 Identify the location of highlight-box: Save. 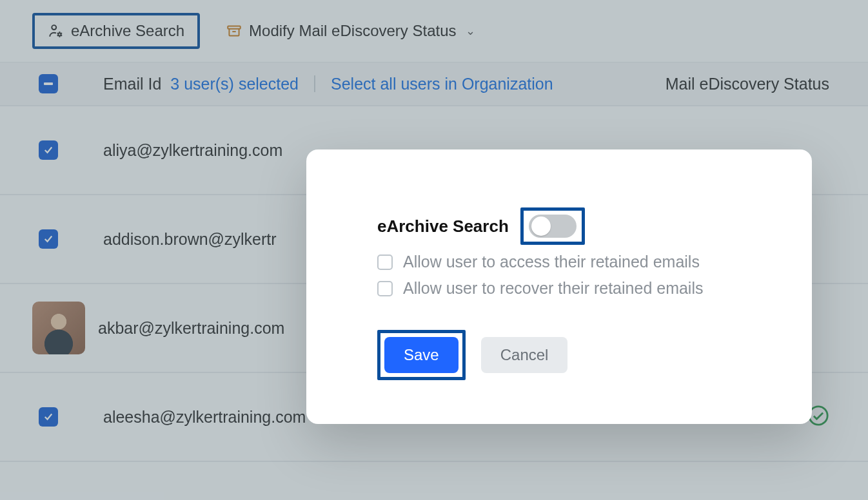
(422, 355).